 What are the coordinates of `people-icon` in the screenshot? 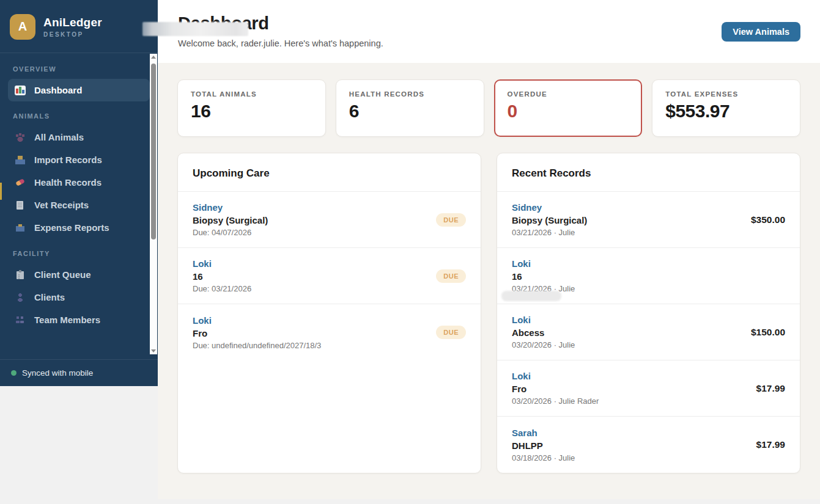 It's located at (20, 320).